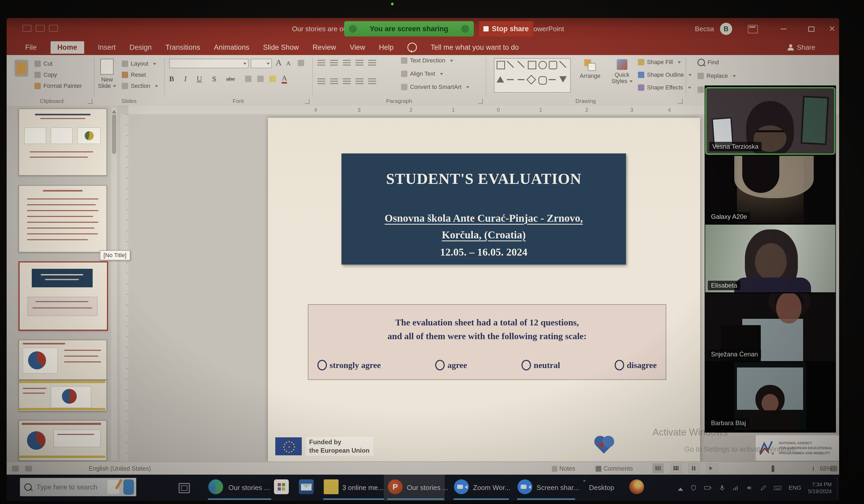 This screenshot has height=504, width=864. I want to click on tab-slide-show: Slide Show, so click(281, 48).